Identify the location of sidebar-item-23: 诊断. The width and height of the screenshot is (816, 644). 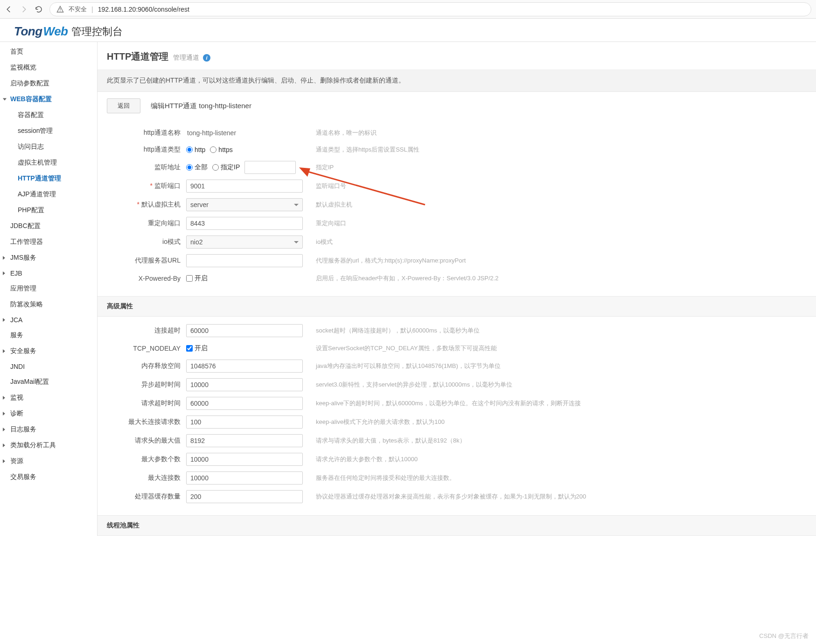
(49, 414).